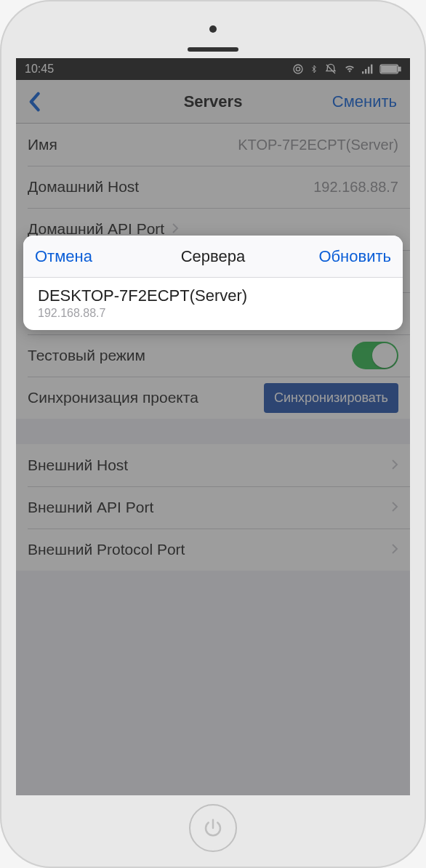 The width and height of the screenshot is (426, 868). What do you see at coordinates (213, 283) in the screenshot?
I see `server-picker-modal: Отмена Сервера Обновить DESKTOP-7F2ECPT(…` at bounding box center [213, 283].